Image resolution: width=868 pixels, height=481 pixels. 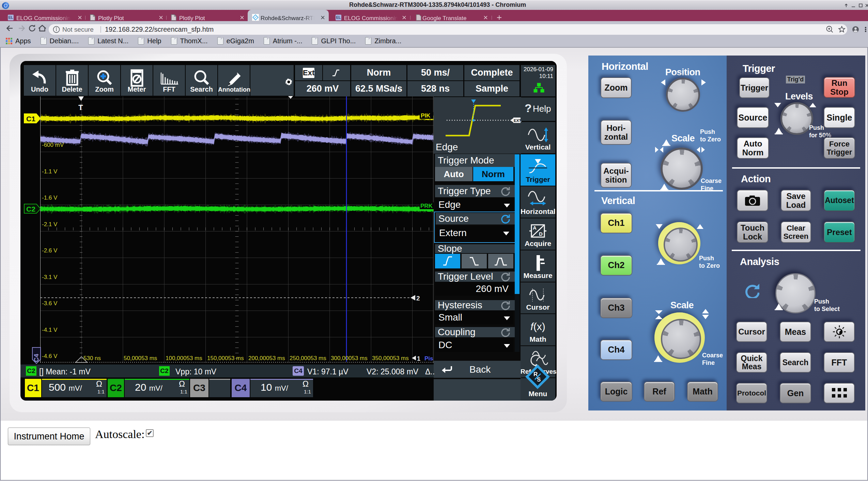 What do you see at coordinates (429, 358) in the screenshot?
I see `svg-text: Pis` at bounding box center [429, 358].